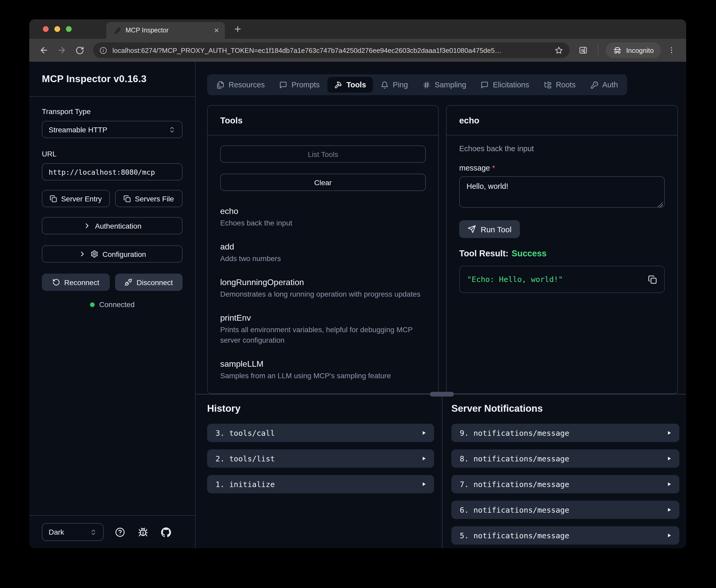  What do you see at coordinates (76, 198) in the screenshot?
I see `server-entry-button: Server Entry` at bounding box center [76, 198].